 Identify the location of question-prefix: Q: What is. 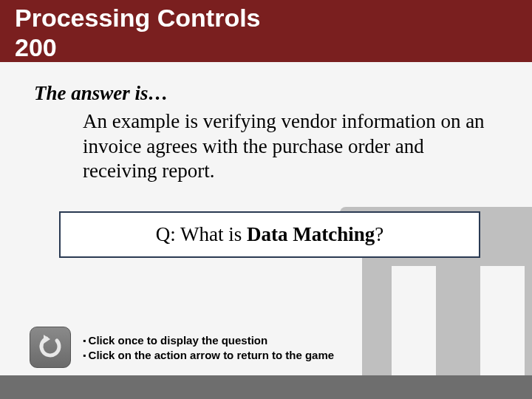
(201, 234).